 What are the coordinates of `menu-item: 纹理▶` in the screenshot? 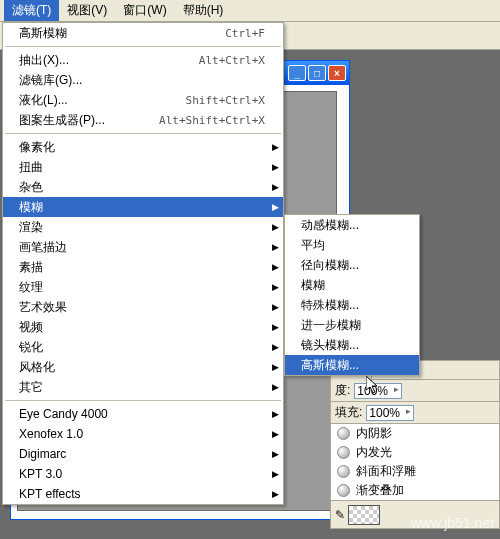 It's located at (143, 287).